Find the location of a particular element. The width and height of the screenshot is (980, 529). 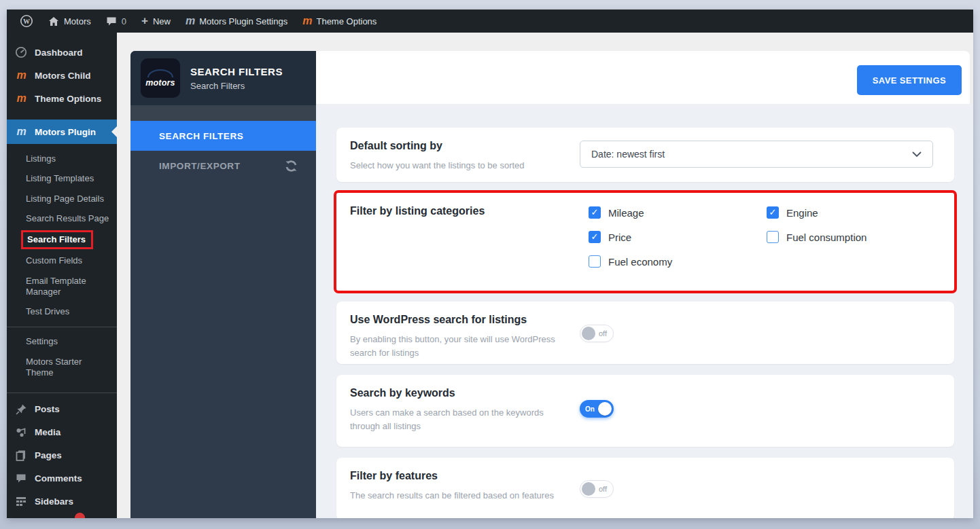

mileage-checkbox is located at coordinates (595, 213).